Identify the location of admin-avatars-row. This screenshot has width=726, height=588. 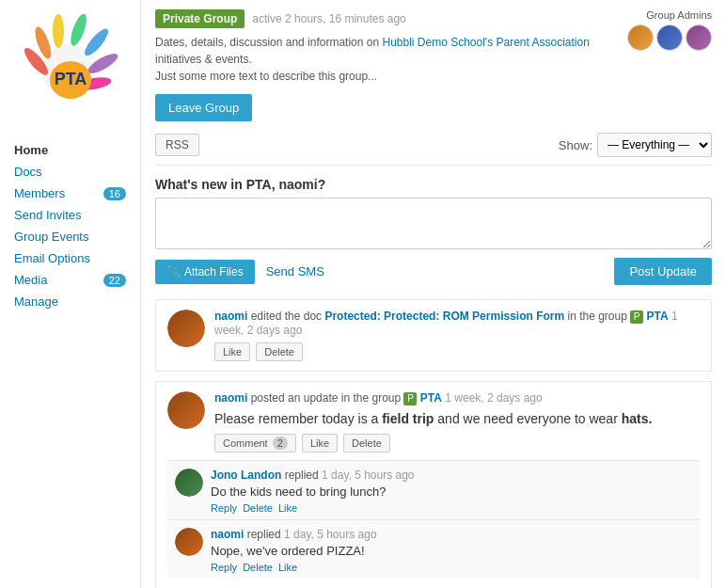
(670, 38).